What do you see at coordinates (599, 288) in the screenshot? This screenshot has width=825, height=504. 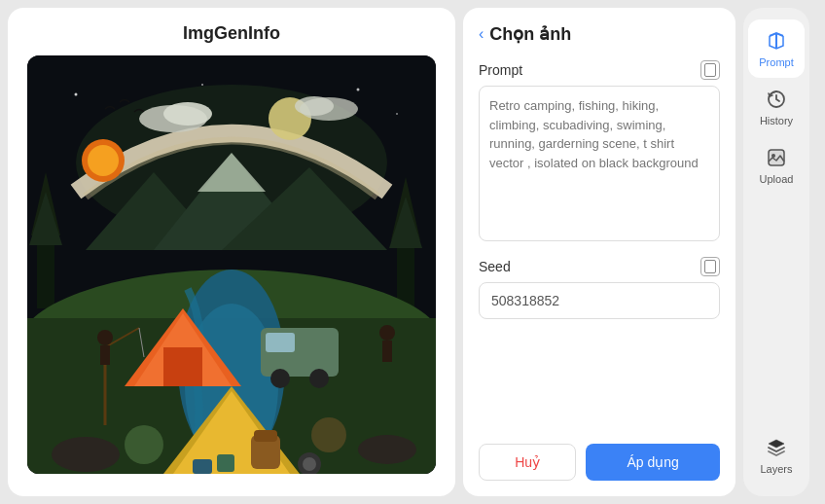 I see `seed-section: Seed` at bounding box center [599, 288].